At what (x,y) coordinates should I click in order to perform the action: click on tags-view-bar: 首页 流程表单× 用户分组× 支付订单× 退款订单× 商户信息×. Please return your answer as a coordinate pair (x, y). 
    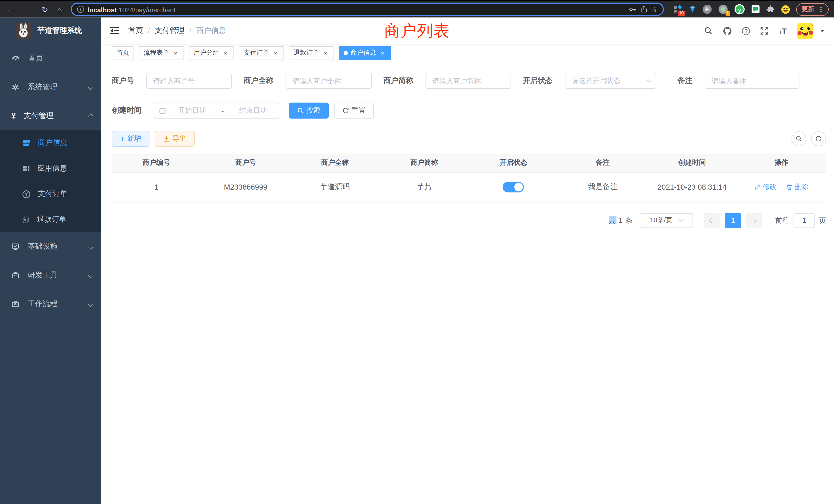
    Looking at the image, I should click on (468, 53).